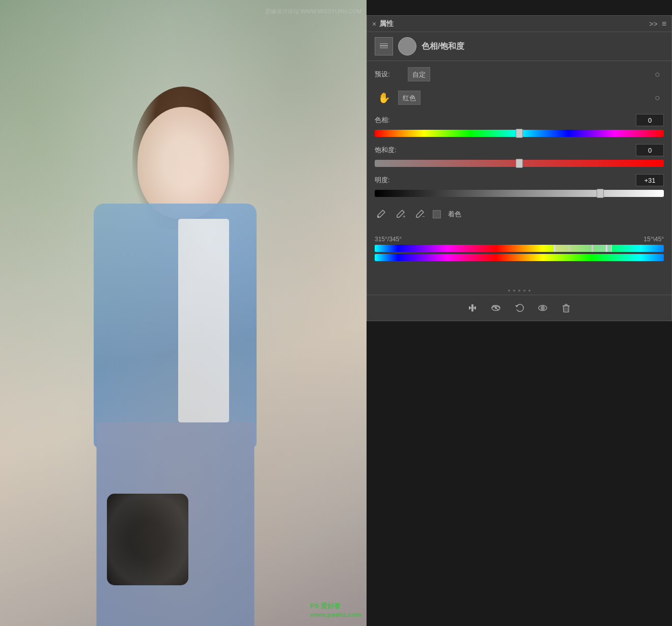  What do you see at coordinates (607, 248) in the screenshot?
I see `range-handle-right-outer` at bounding box center [607, 248].